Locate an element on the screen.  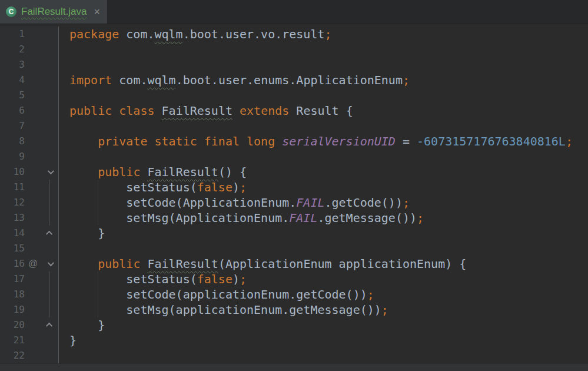
code-line: 10 public FailResult() { is located at coordinates (294, 172).